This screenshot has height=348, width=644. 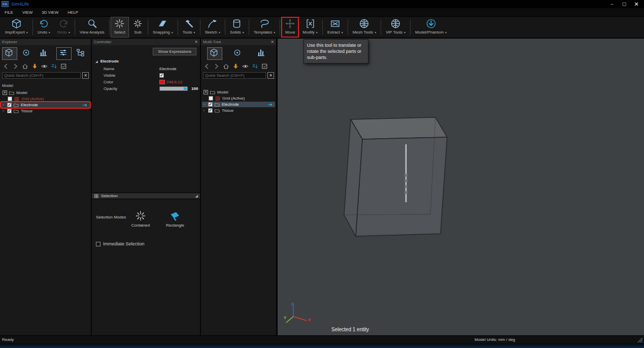 I want to click on toolbar-item-modify: Modify▾, so click(x=310, y=27).